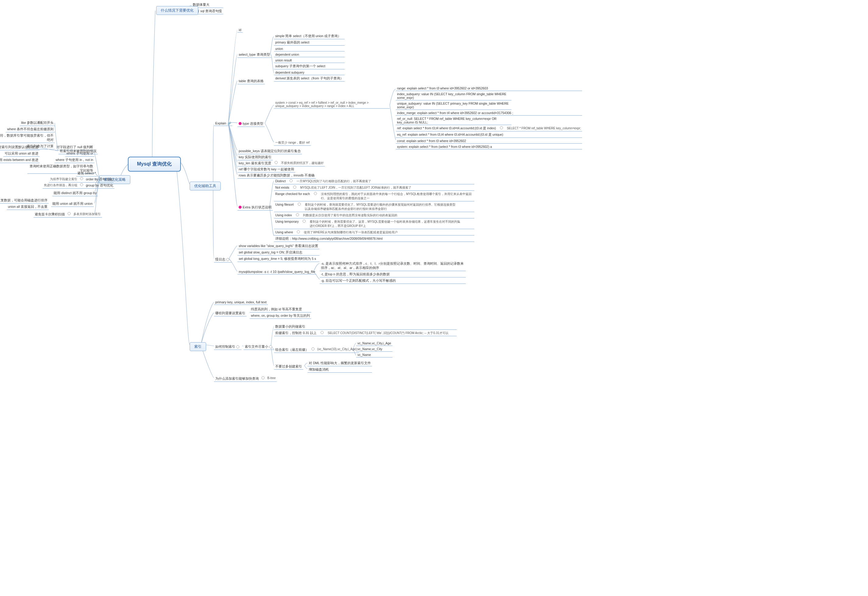 The image size is (868, 596). I want to click on orderby-label: order by 语句优化, so click(99, 179).